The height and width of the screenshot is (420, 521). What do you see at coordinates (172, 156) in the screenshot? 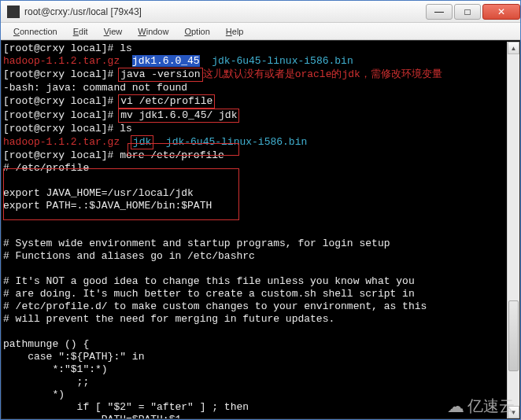
I see `cmd-more: more /etc/profile` at bounding box center [172, 156].